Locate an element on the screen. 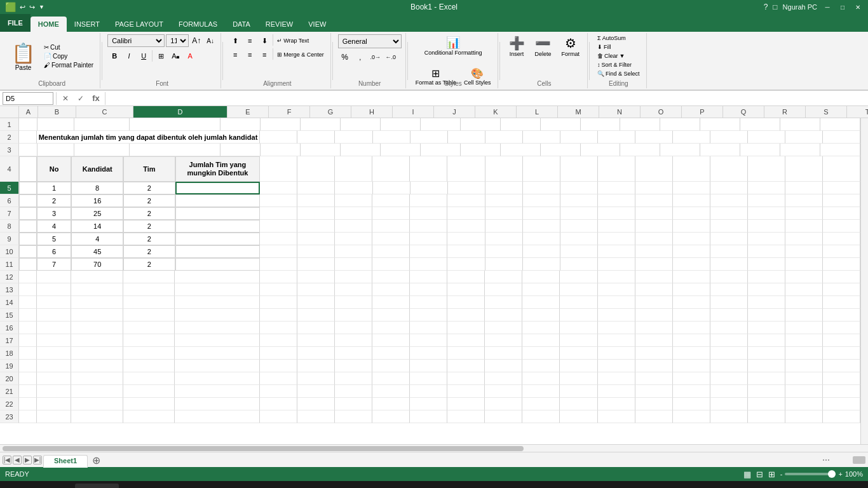  cell-F1 is located at coordinates (281, 125).